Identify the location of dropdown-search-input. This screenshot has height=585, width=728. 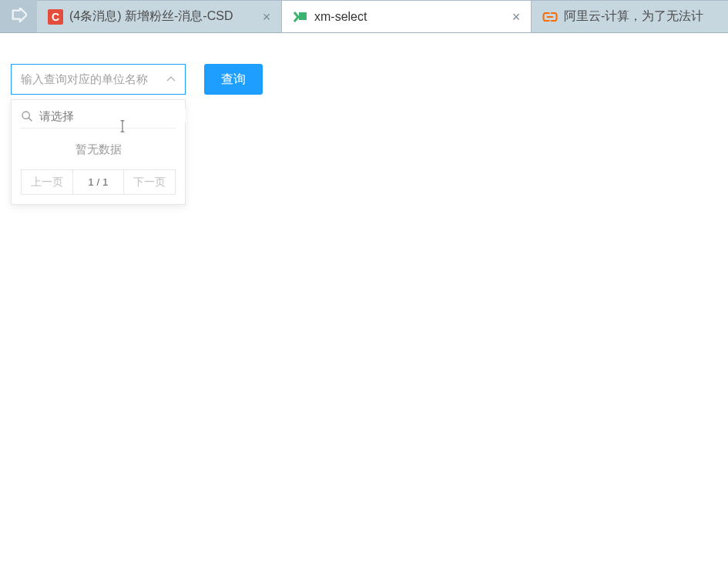
(112, 115).